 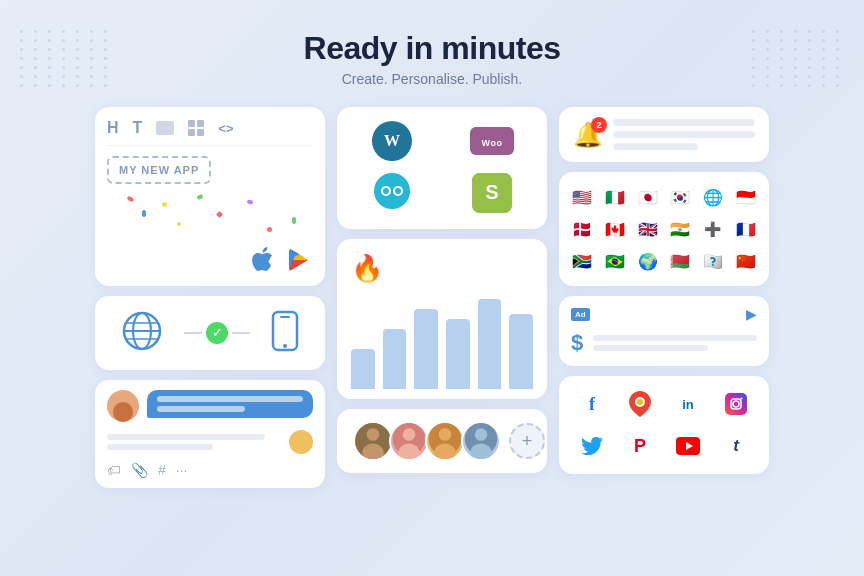 I want to click on notification-content, so click(x=684, y=134).